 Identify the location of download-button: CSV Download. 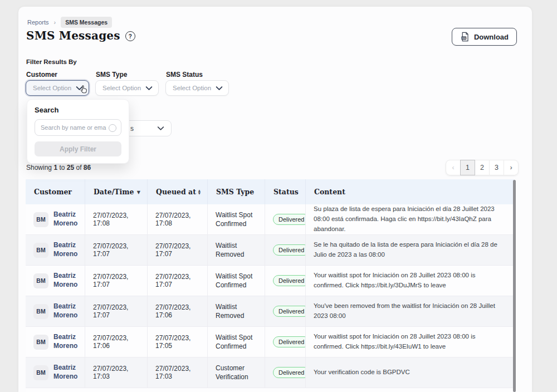
(485, 37).